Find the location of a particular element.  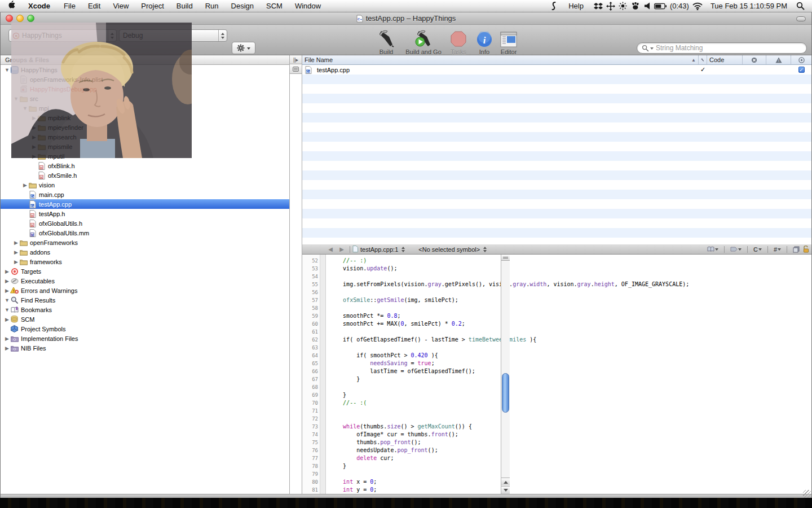

move-icon is located at coordinates (611, 6).